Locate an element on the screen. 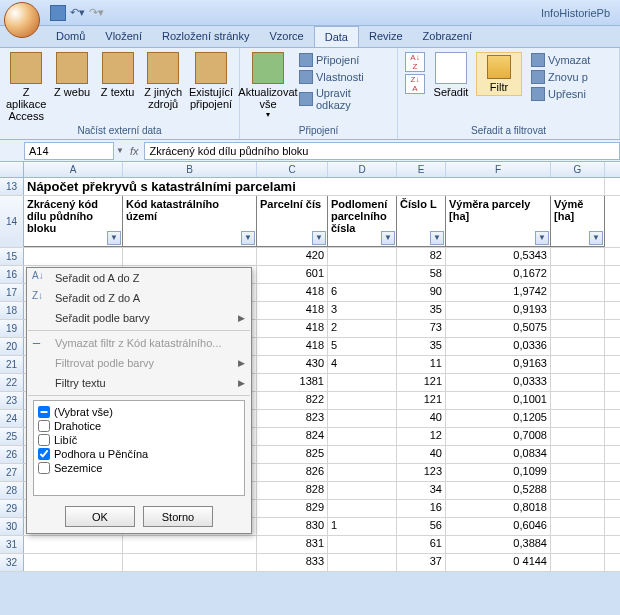  column-header-cell: Kód katastrálního území▼ is located at coordinates (190, 222).